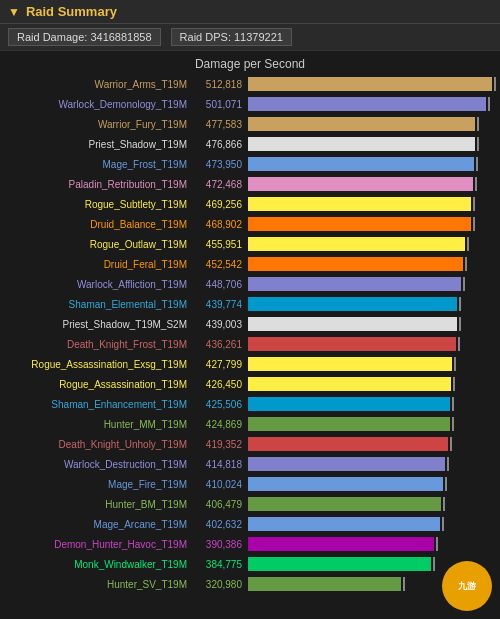 The width and height of the screenshot is (500, 619). I want to click on chart-title: Damage per Second, so click(250, 63).